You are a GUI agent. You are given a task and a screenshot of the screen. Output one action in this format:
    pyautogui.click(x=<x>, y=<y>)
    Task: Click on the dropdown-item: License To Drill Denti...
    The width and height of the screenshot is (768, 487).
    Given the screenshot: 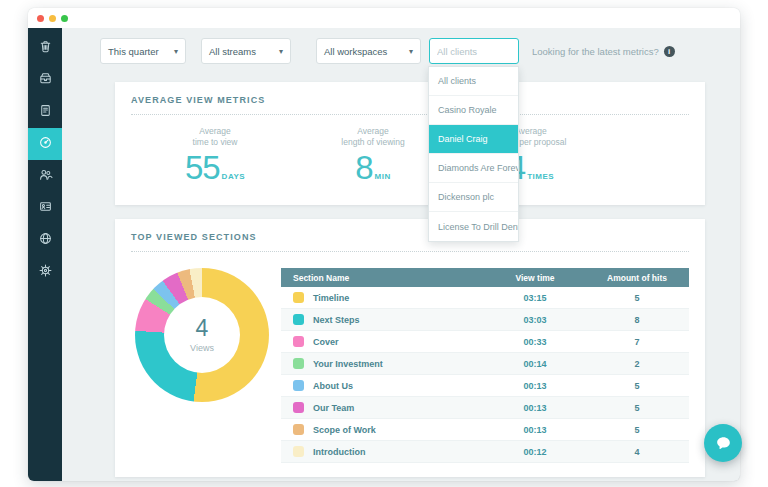 What is the action you would take?
    pyautogui.click(x=474, y=226)
    